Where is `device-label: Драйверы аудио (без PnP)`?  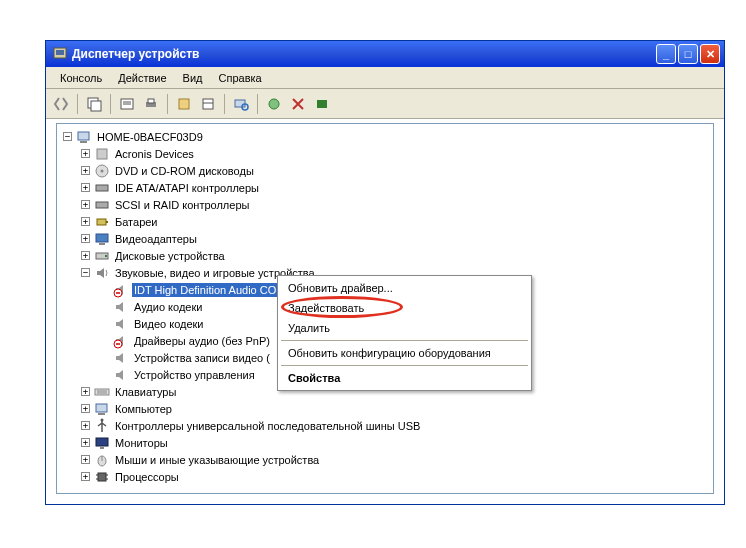 device-label: Драйверы аудио (без PnP) is located at coordinates (202, 341).